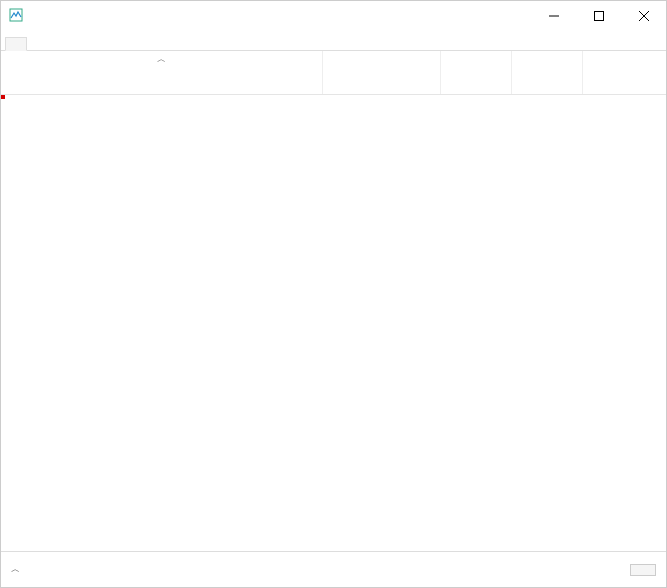  I want to click on tab-services, so click(137, 44).